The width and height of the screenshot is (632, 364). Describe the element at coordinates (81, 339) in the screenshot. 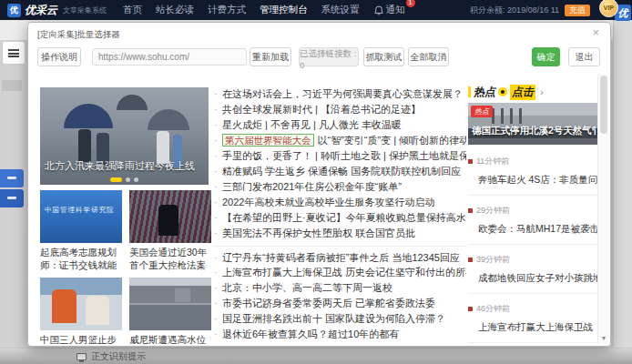

I see `thumbnail-caption: 中国三人男篮止步小组赛` at that location.